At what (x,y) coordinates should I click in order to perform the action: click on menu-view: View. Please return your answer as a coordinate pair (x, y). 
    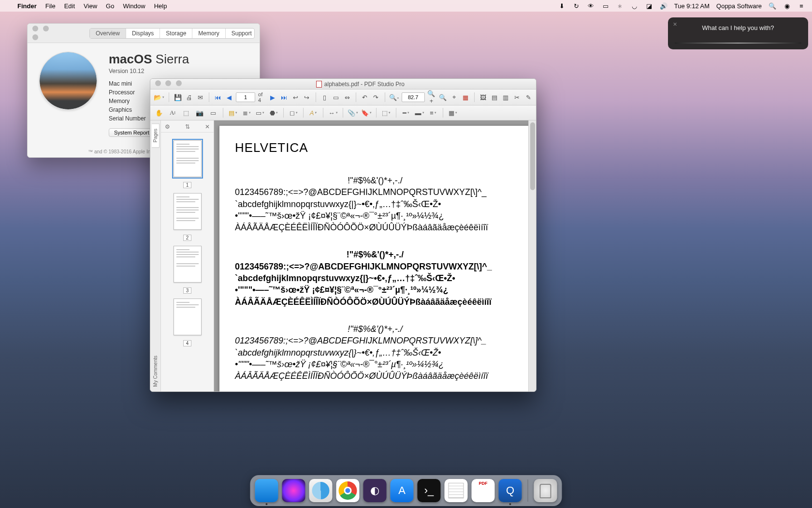
    Looking at the image, I should click on (90, 6).